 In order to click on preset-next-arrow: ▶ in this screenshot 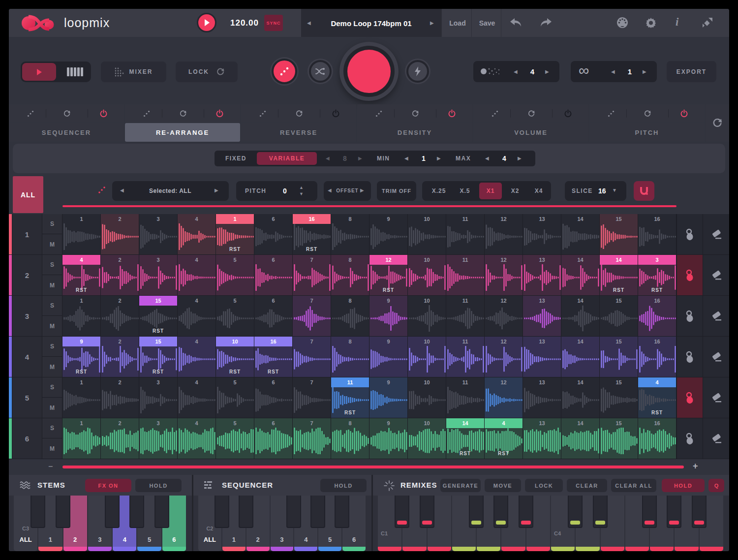, I will do `click(432, 23)`.